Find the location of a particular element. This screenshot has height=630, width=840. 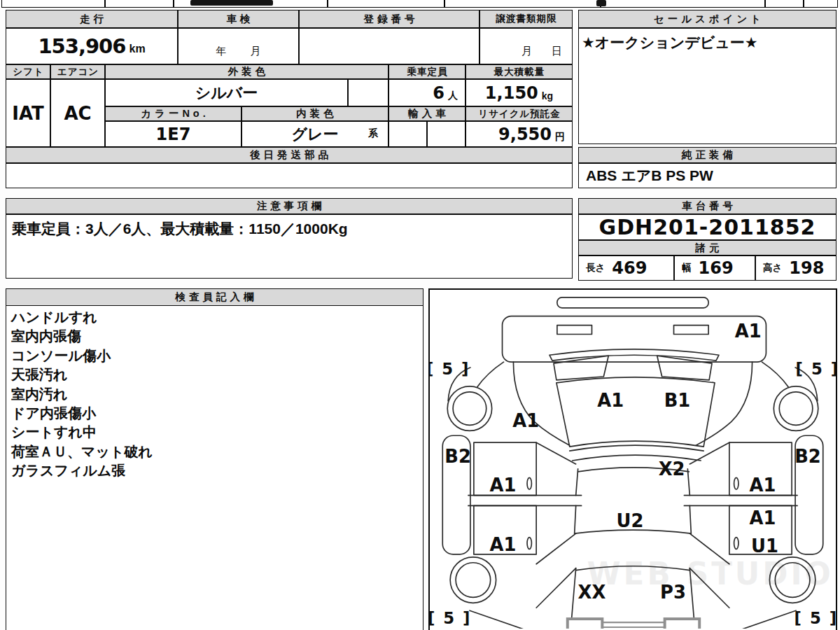

damage-code-rear-gate-right: P3 is located at coordinates (673, 592).